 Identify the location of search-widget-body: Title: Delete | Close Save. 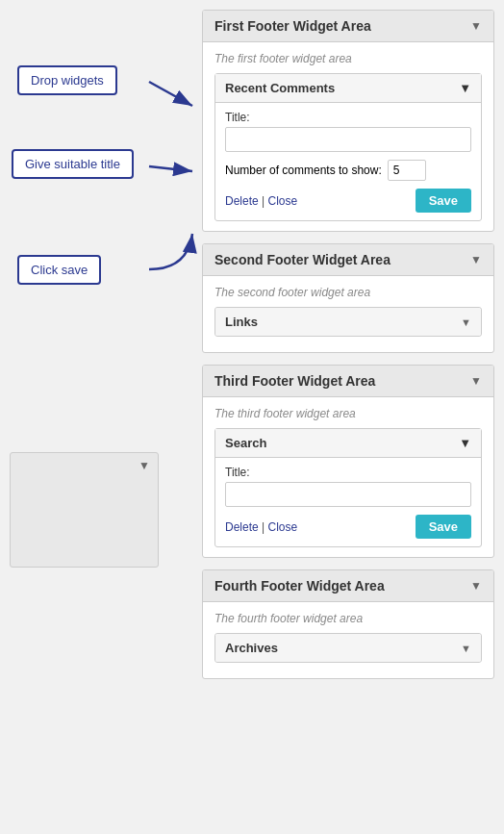
(348, 502).